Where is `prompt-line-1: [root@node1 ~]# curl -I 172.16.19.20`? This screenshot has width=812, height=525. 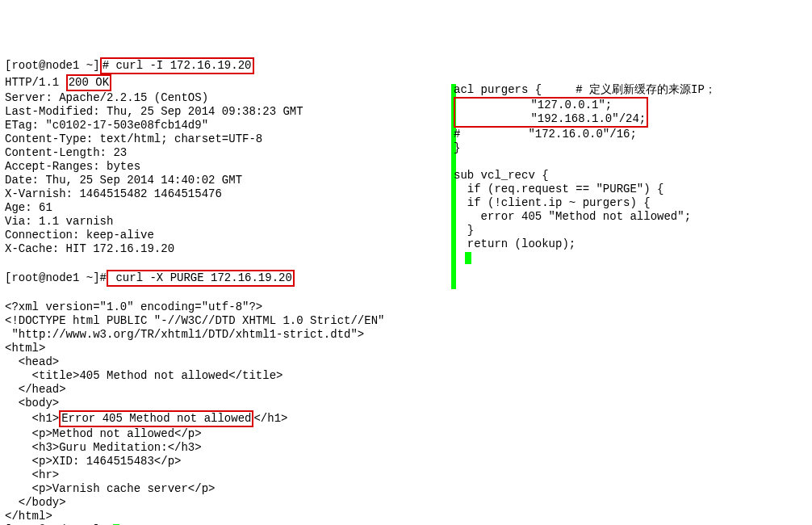 prompt-line-1: [root@node1 ~]# curl -I 172.16.19.20 is located at coordinates (129, 65).